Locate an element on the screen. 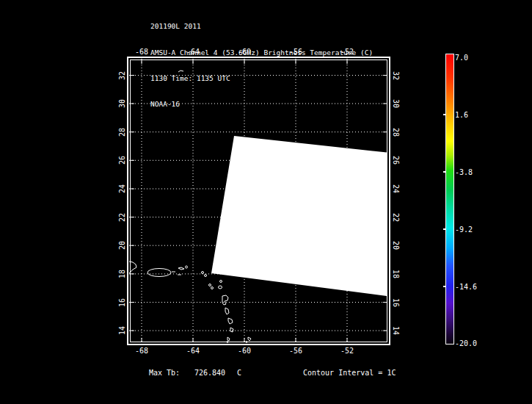 This screenshot has height=404, width=532. coastline-st-barth is located at coordinates (205, 276).